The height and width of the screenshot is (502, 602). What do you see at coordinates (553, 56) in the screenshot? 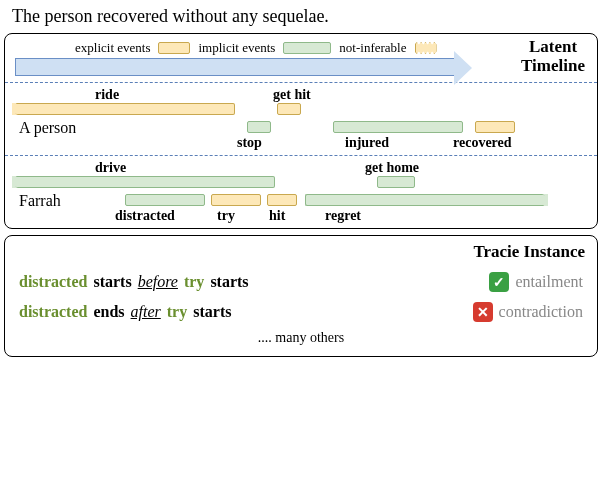
I see `latent-timeline-title: LatentTimeline` at bounding box center [553, 56].